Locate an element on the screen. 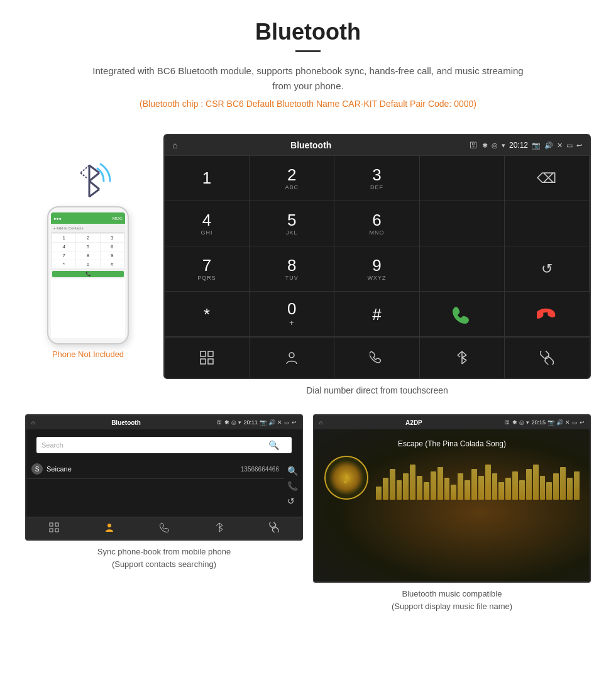  camera-status-icon: 📷 is located at coordinates (536, 146).